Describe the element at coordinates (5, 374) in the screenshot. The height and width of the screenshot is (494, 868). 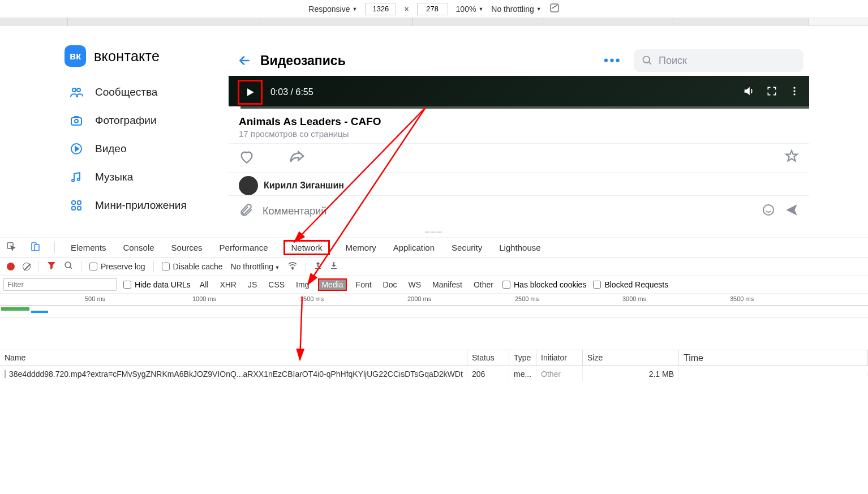
I see `file-icon` at that location.